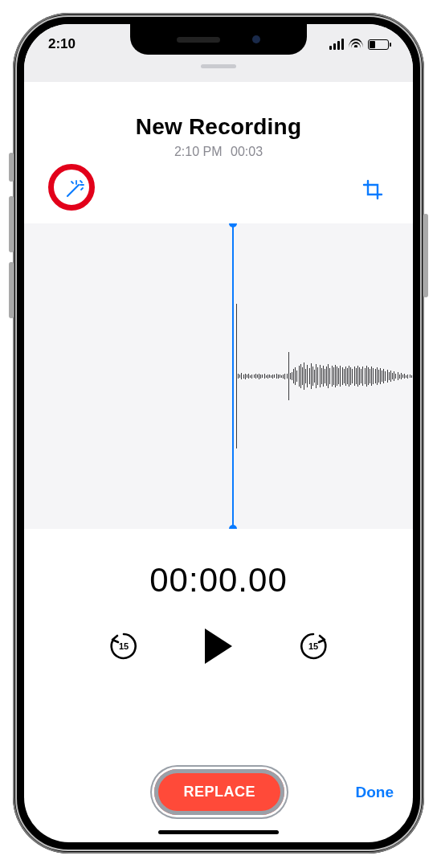  What do you see at coordinates (219, 792) in the screenshot?
I see `replace-button: REPLACE` at bounding box center [219, 792].